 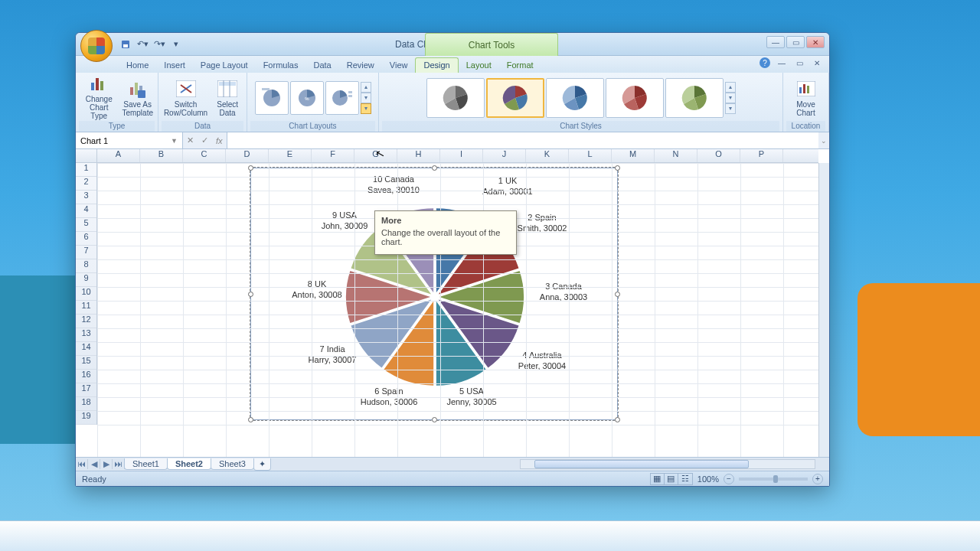 What do you see at coordinates (86, 197) in the screenshot?
I see `row-header: 3` at bounding box center [86, 197].